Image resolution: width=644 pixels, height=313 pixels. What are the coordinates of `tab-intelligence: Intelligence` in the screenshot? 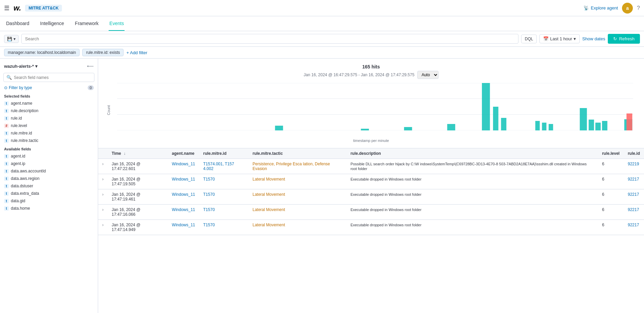 It's located at (52, 24).